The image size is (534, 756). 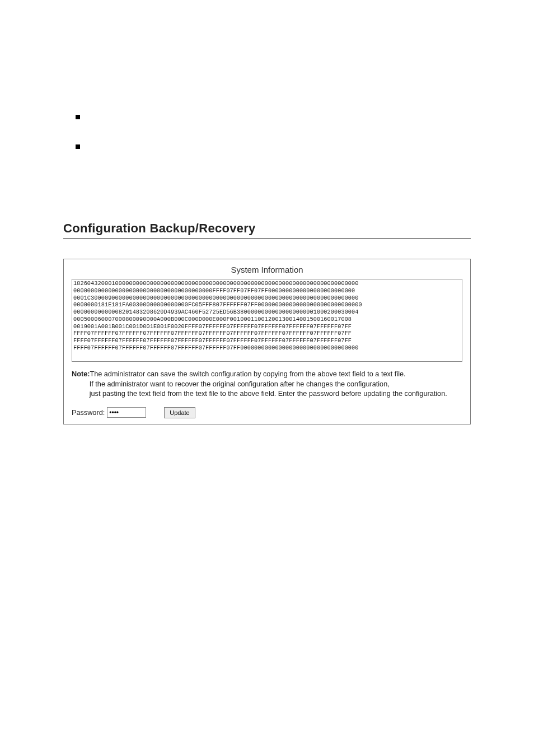 What do you see at coordinates (267, 230) in the screenshot?
I see `title-block: Configuration Backup/Recovery` at bounding box center [267, 230].